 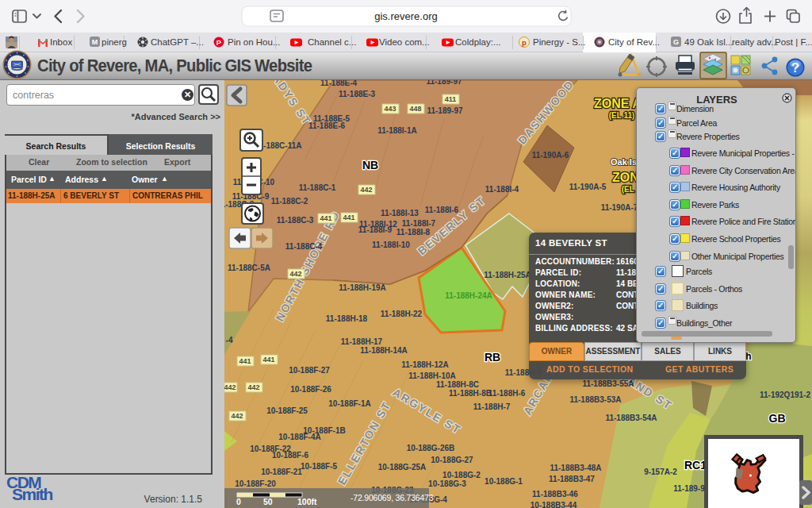 What do you see at coordinates (319, 467) in the screenshot?
I see `svg-text: 10-188F-5` at bounding box center [319, 467].